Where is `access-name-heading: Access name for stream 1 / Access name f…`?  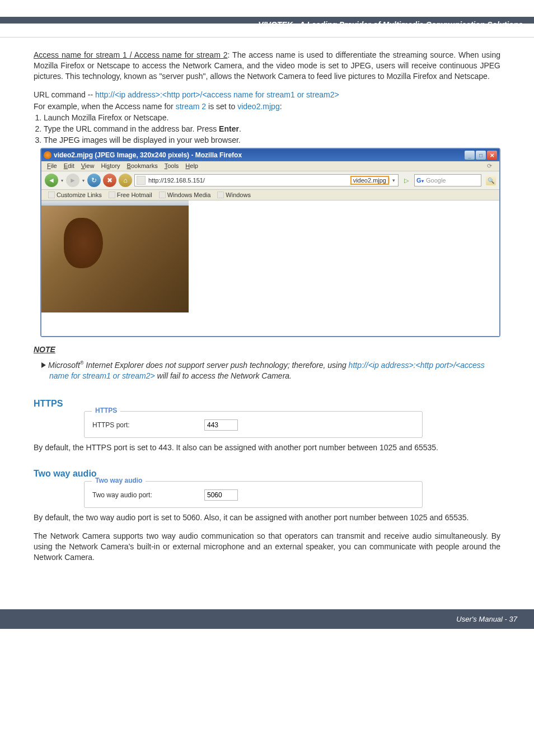
access-name-heading: Access name for stream 1 / Access name f… is located at coordinates (131, 55).